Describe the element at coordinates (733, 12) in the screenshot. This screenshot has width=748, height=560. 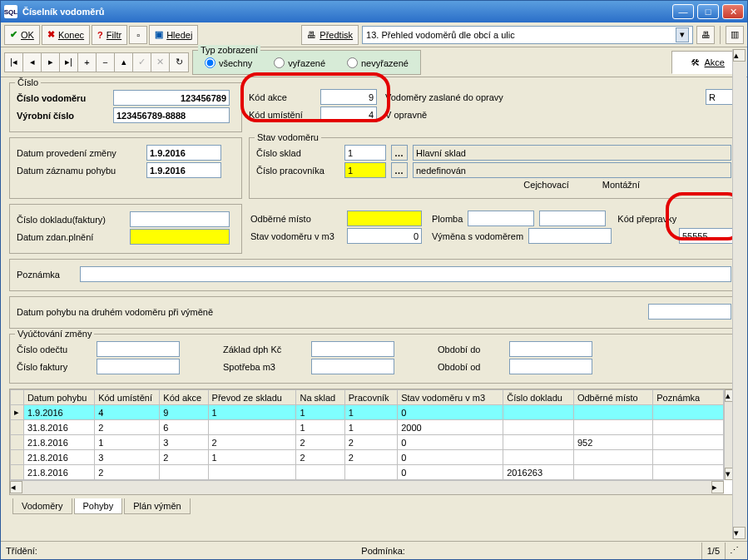
I see `close-button: ✕` at that location.